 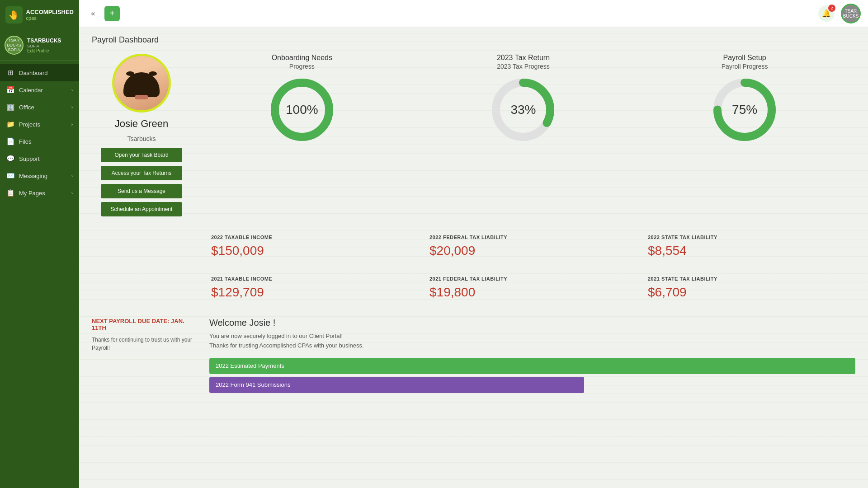 What do you see at coordinates (309, 246) in the screenshot?
I see `stat-2022-taxable-income: 2022 TAXABLE INCOME $150,009` at bounding box center [309, 246].